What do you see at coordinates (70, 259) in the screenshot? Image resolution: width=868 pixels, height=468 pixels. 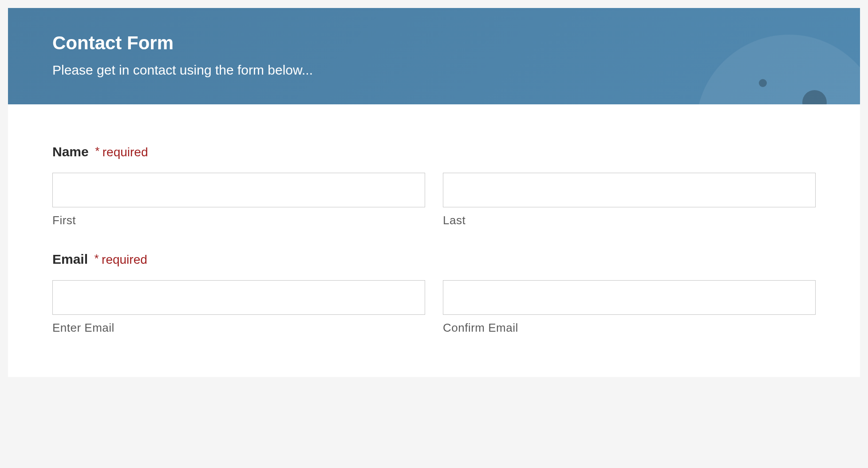 I see `email-label: Email` at bounding box center [70, 259].